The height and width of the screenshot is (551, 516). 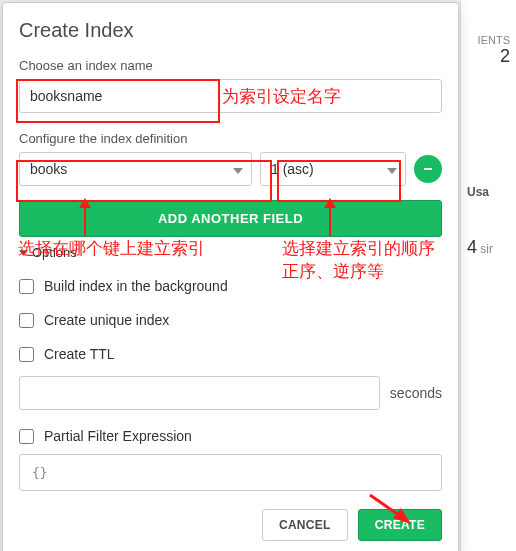 What do you see at coordinates (416, 393) in the screenshot?
I see `seconds-unit: seconds` at bounding box center [416, 393].